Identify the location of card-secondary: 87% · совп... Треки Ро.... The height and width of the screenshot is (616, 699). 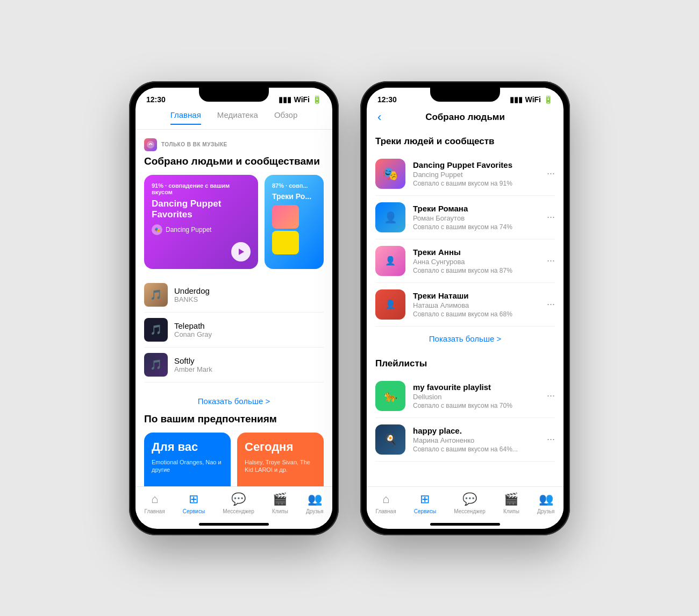
(294, 222).